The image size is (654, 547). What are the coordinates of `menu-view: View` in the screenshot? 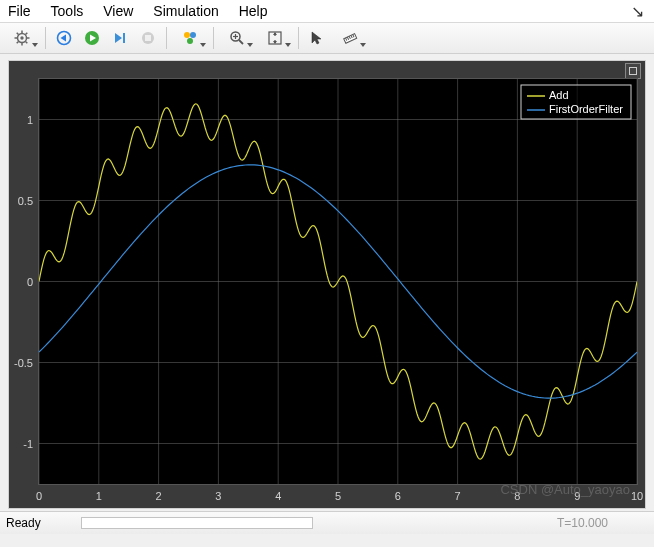 It's located at (118, 11).